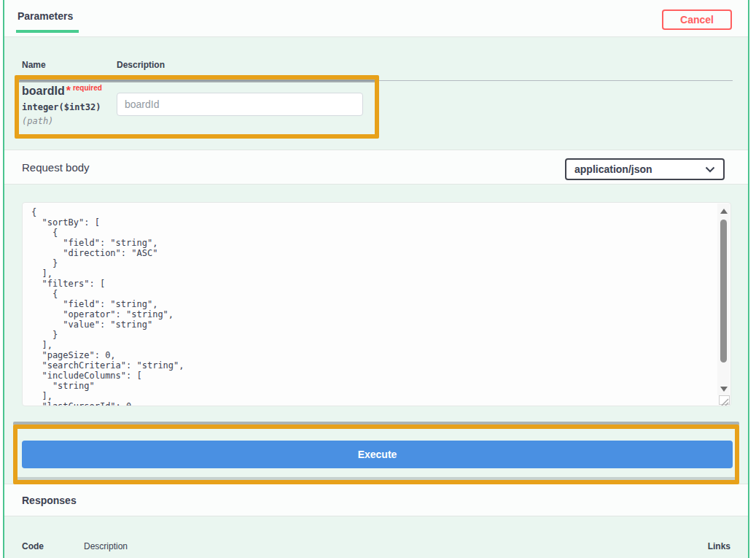  Describe the element at coordinates (697, 20) in the screenshot. I see `cancel-button: Cancel` at that location.